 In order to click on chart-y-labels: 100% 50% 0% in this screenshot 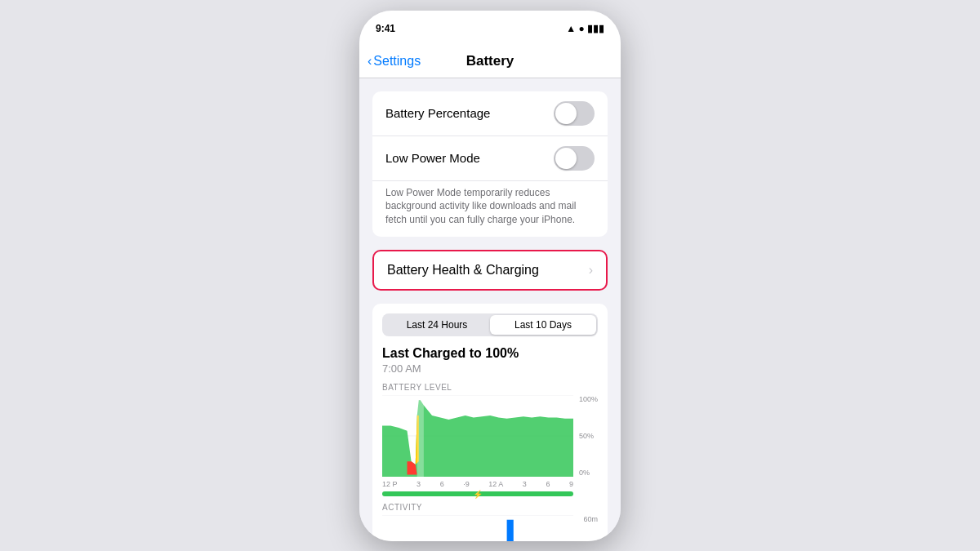, I will do `click(588, 436)`.